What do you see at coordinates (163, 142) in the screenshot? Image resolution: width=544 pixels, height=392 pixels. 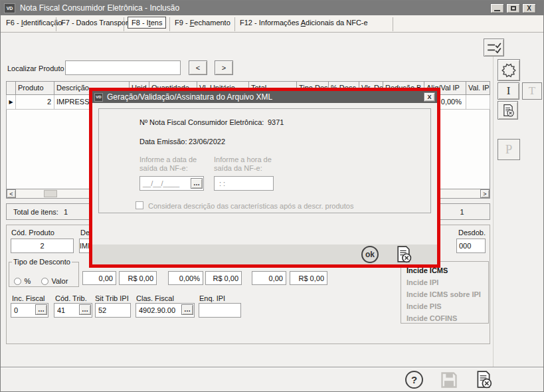 I see `emission-date-label: Data Emissão:` at bounding box center [163, 142].